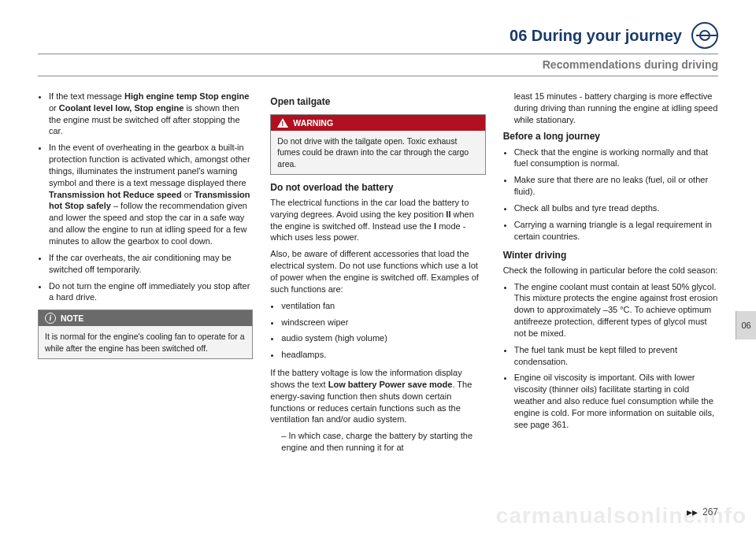 This screenshot has width=756, height=534. I want to click on list-item: Check that the engine is working normall…, so click(616, 158).